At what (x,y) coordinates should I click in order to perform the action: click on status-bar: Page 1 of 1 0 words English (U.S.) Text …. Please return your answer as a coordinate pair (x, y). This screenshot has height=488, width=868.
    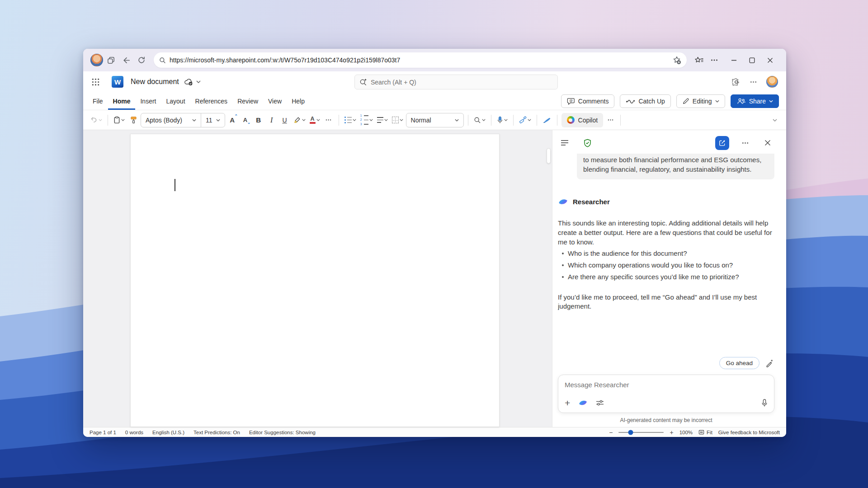
    Looking at the image, I should click on (435, 432).